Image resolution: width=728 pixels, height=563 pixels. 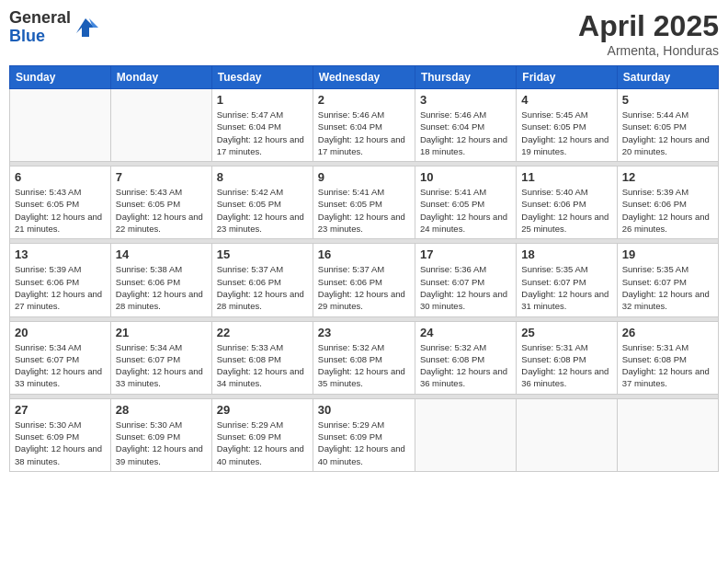 What do you see at coordinates (61, 287) in the screenshot?
I see `day-info: Sunrise: 5:39 AMSunset: 6:06 PMDaylight:…` at bounding box center [61, 287].